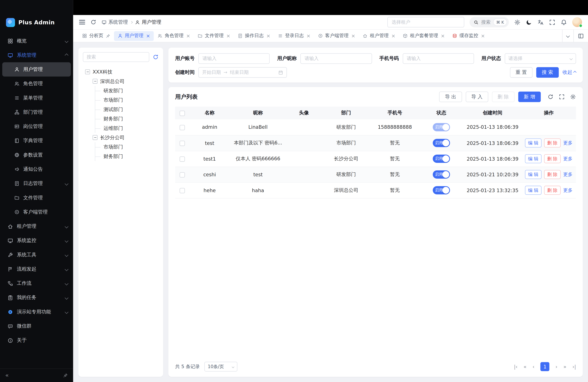 Image resolution: width=588 pixels, height=382 pixels. I want to click on sidebar-item-system-monitor: 系统监控, so click(37, 241).